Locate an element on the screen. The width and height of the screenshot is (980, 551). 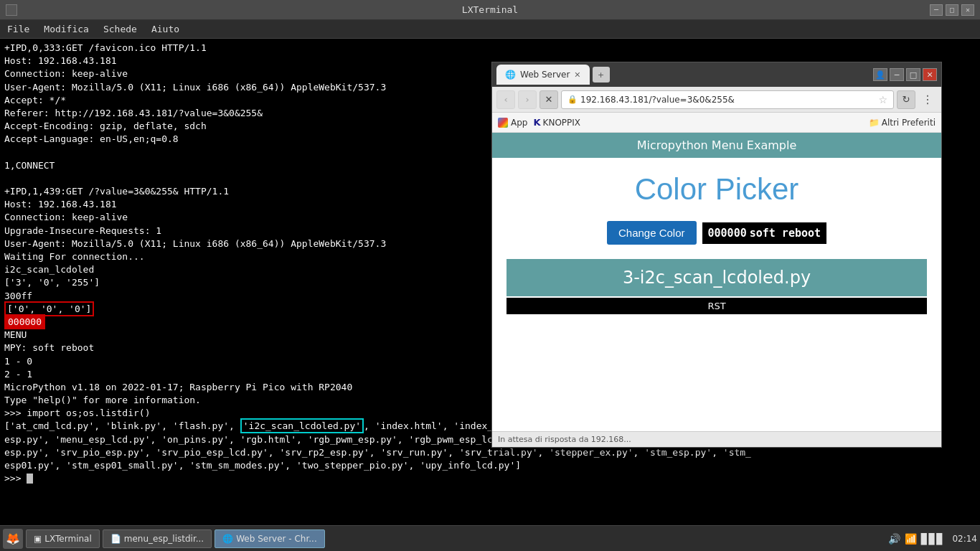
browser-status-text: In attesa di risposta da 192.168... is located at coordinates (565, 439).